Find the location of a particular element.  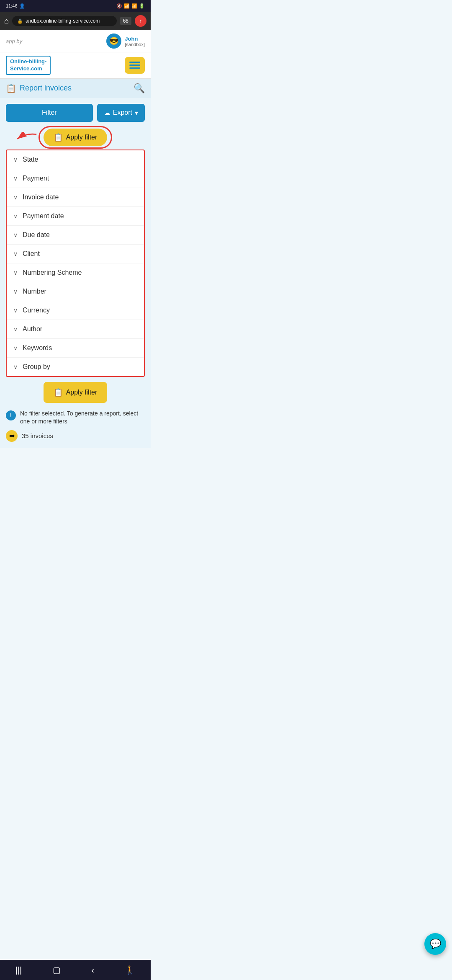

wifi-icon: 📶 is located at coordinates (127, 6).